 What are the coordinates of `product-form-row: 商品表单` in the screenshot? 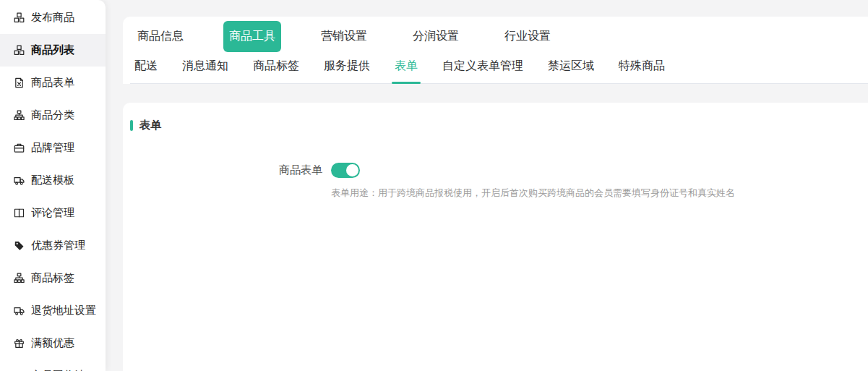 It's located at (499, 171).